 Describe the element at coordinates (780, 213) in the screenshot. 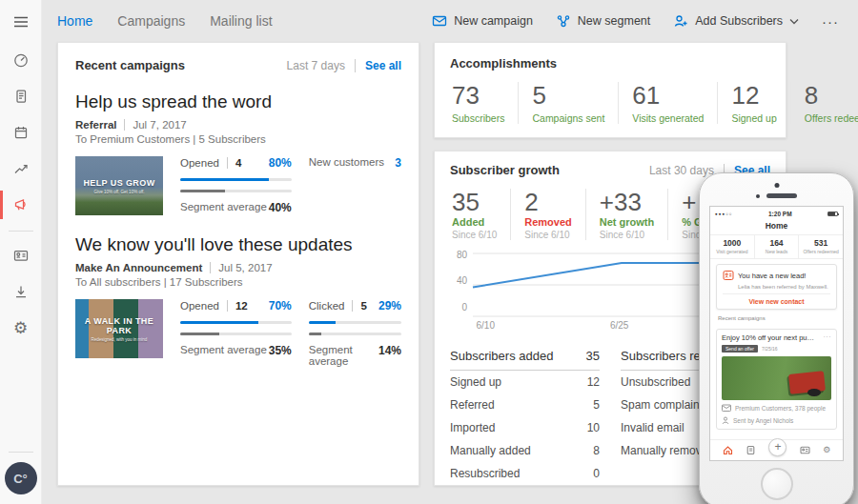

I see `phone-time: 1:20 PM` at that location.